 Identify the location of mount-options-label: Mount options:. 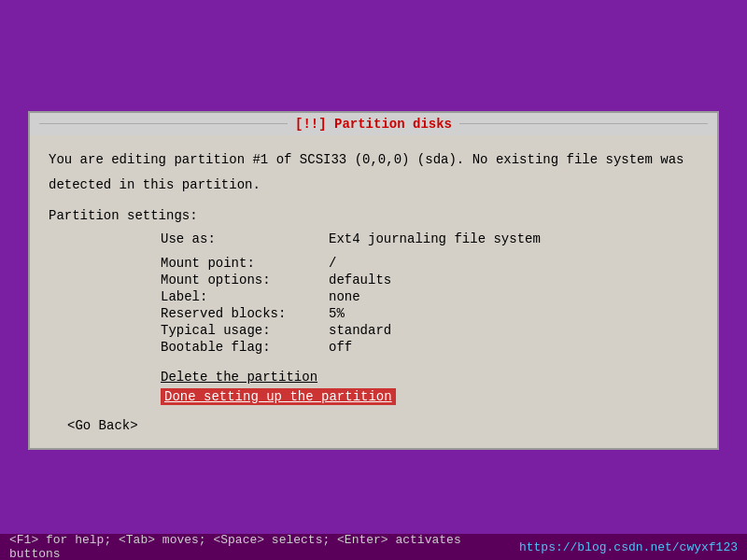
(245, 280).